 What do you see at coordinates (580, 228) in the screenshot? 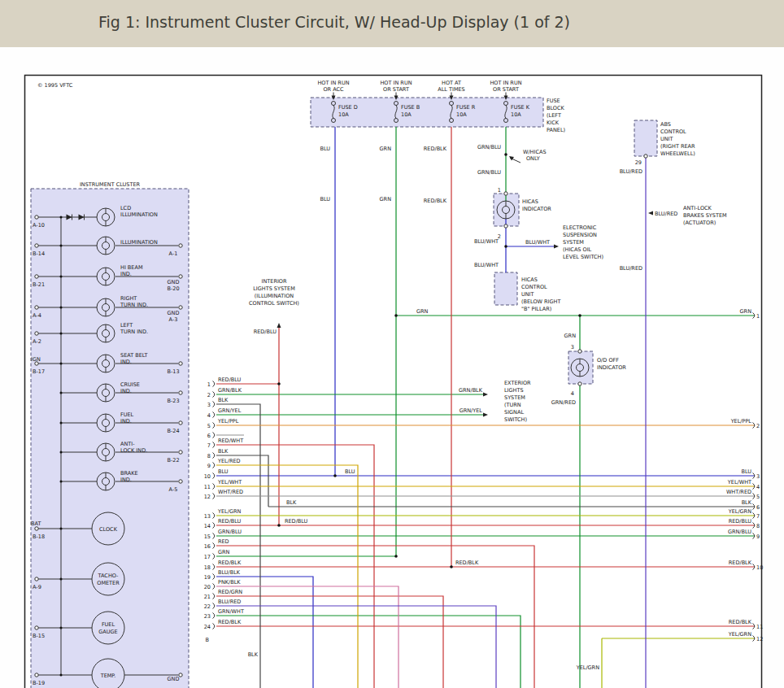
I see `component-label: ELECTRONIC` at bounding box center [580, 228].